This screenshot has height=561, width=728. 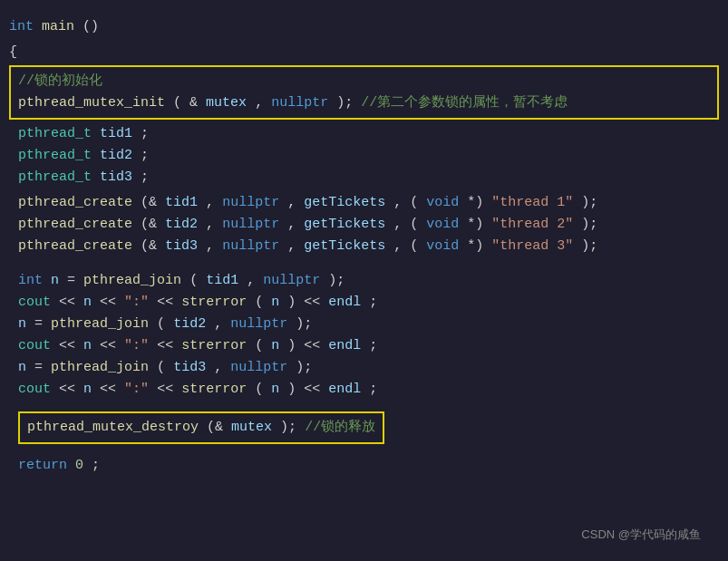 I want to click on code-lines-pthread-t: pthread_t tid1 ; pthread_t tid2 ; pthrea…, so click(x=364, y=156).